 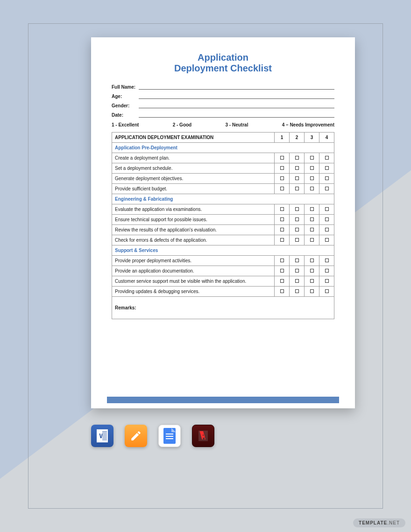 I want to click on row-text: Create a deployment plan., so click(x=193, y=158).